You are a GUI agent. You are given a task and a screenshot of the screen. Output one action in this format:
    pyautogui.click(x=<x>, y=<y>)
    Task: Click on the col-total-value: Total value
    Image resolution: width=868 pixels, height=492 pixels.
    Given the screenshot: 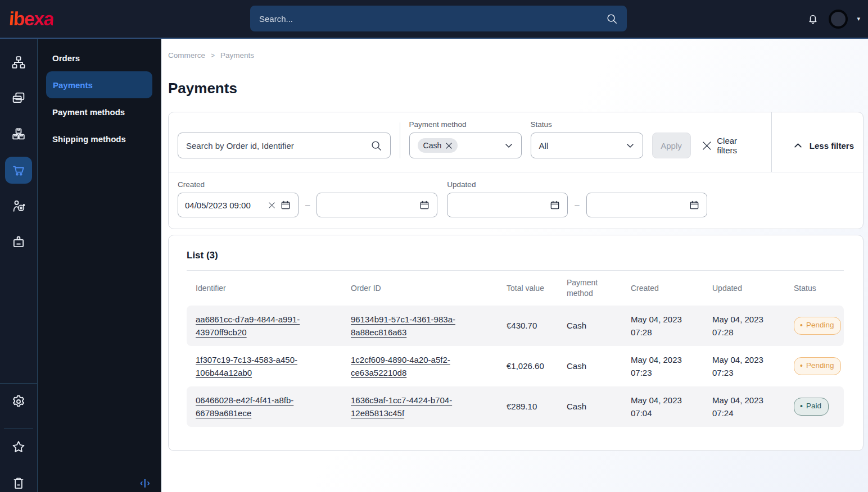 What is the action you would take?
    pyautogui.click(x=527, y=289)
    